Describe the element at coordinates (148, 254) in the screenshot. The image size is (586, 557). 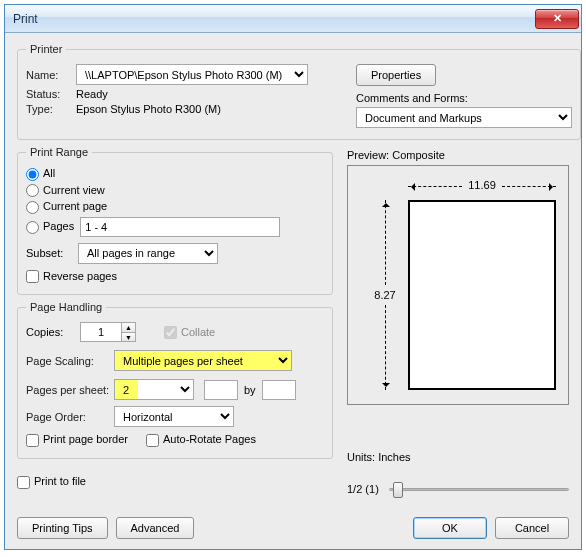
I see `subset-select: All pages in range` at that location.